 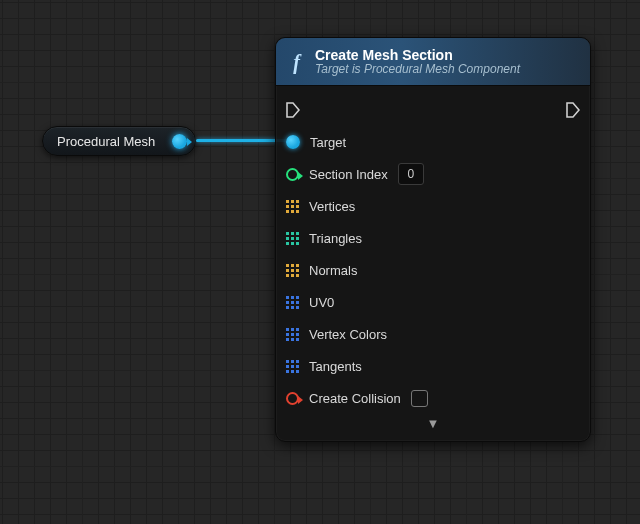 What do you see at coordinates (433, 302) in the screenshot?
I see `input-row-uv0: UV0` at bounding box center [433, 302].